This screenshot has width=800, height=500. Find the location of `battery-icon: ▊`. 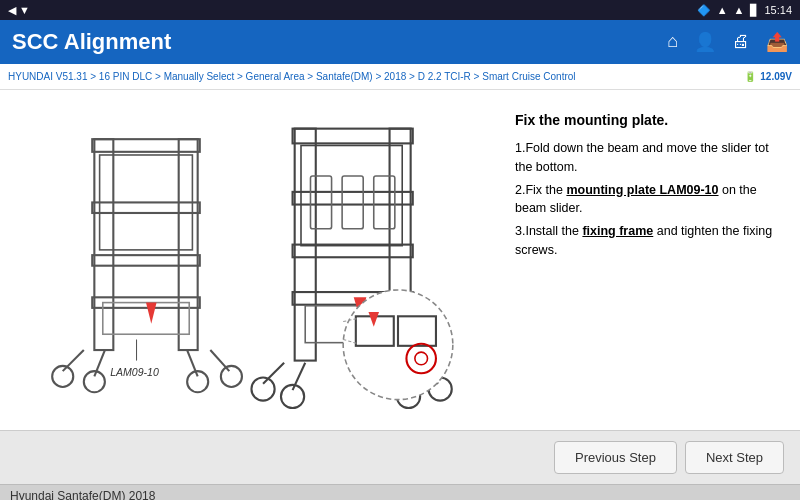

battery-icon: ▊ is located at coordinates (754, 10).